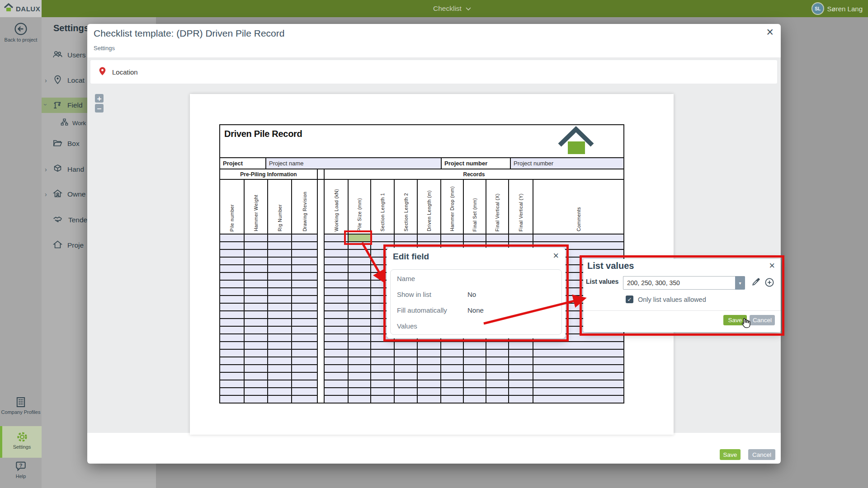 Image resolution: width=868 pixels, height=488 pixels. What do you see at coordinates (769, 283) in the screenshot?
I see `add-list-icon` at bounding box center [769, 283].